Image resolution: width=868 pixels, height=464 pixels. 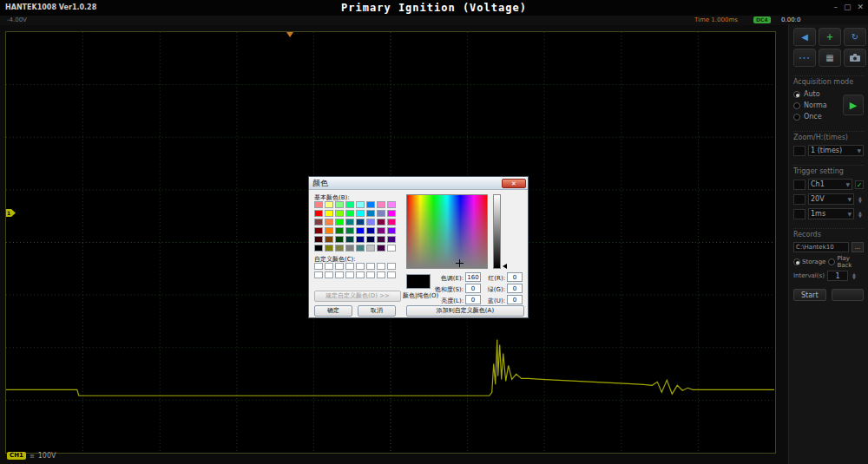 What do you see at coordinates (860, 199) in the screenshot?
I see `voltage-spinner: ▲▼` at bounding box center [860, 199].